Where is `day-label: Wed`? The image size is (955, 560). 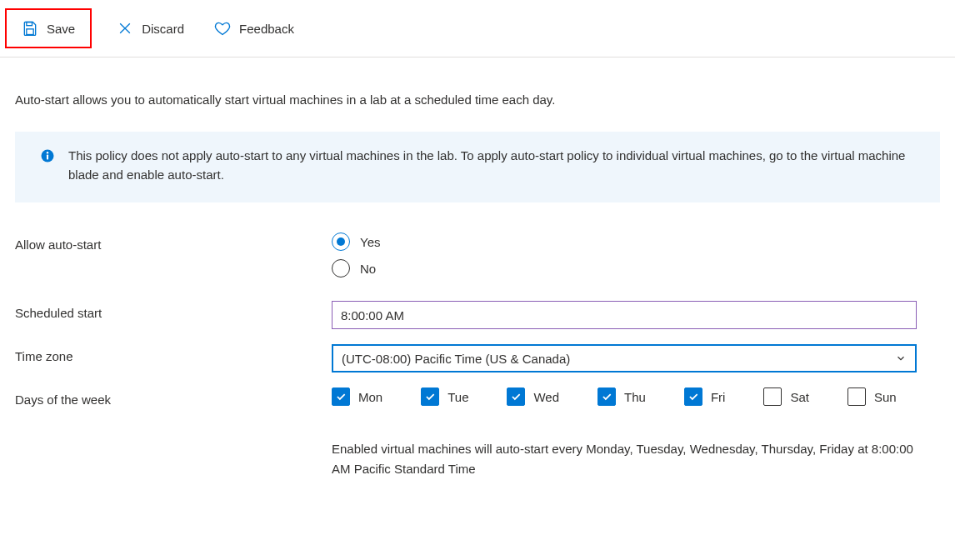
day-label: Wed is located at coordinates (547, 397).